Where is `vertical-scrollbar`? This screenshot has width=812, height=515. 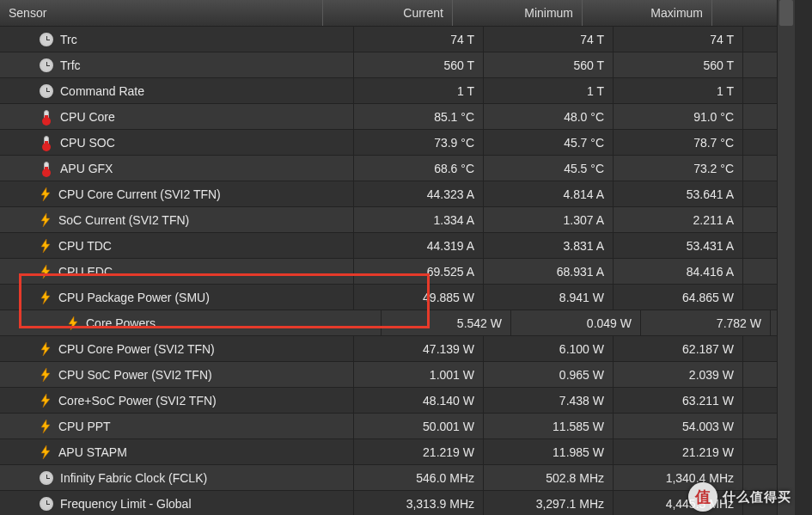 vertical-scrollbar is located at coordinates (785, 258).